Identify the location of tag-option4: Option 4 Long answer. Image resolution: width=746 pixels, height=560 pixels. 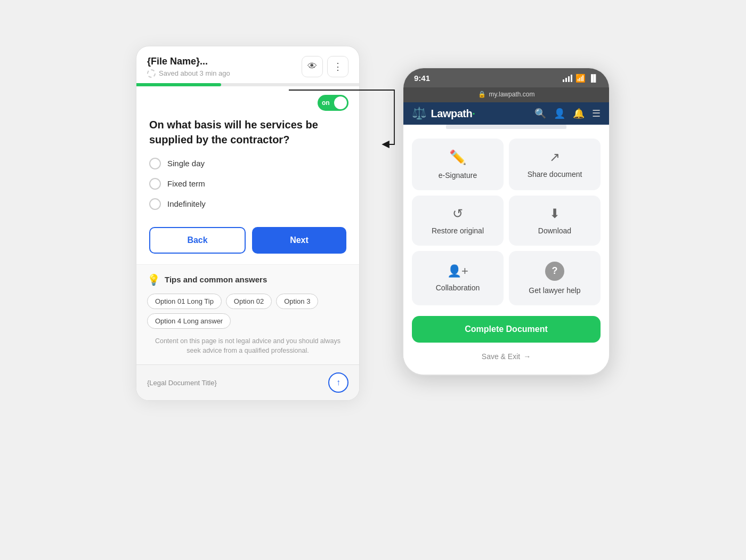
(189, 321).